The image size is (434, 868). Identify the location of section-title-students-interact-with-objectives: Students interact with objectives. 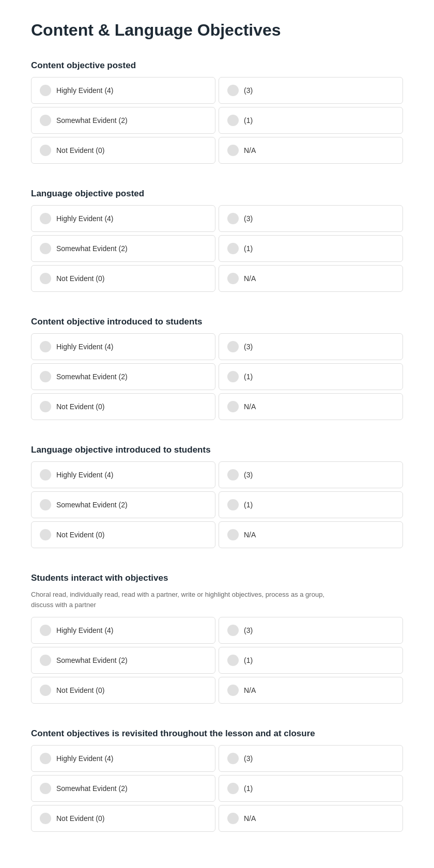
(217, 578).